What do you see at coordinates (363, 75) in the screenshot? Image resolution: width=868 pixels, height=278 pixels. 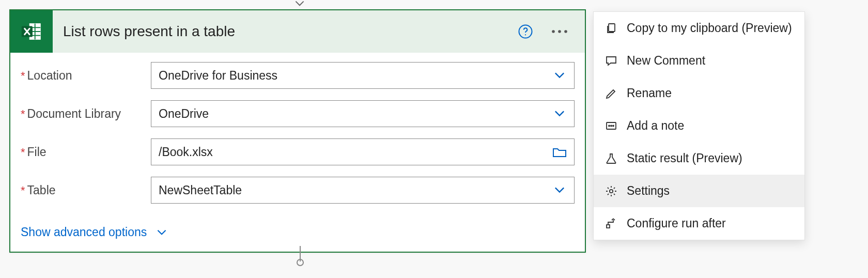 I see `location-select: OneDrive for Business` at bounding box center [363, 75].